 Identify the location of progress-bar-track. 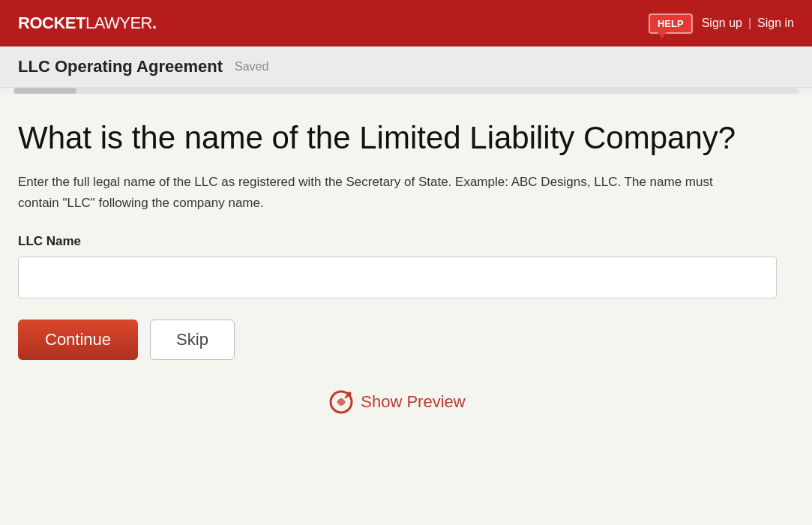
(406, 91).